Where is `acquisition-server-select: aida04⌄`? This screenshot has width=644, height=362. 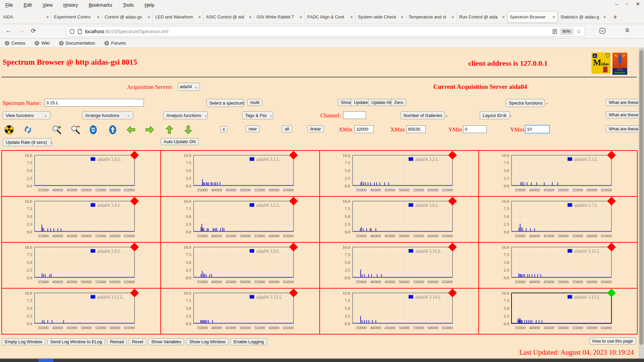
acquisition-server-select: aida04⌄ is located at coordinates (189, 87).